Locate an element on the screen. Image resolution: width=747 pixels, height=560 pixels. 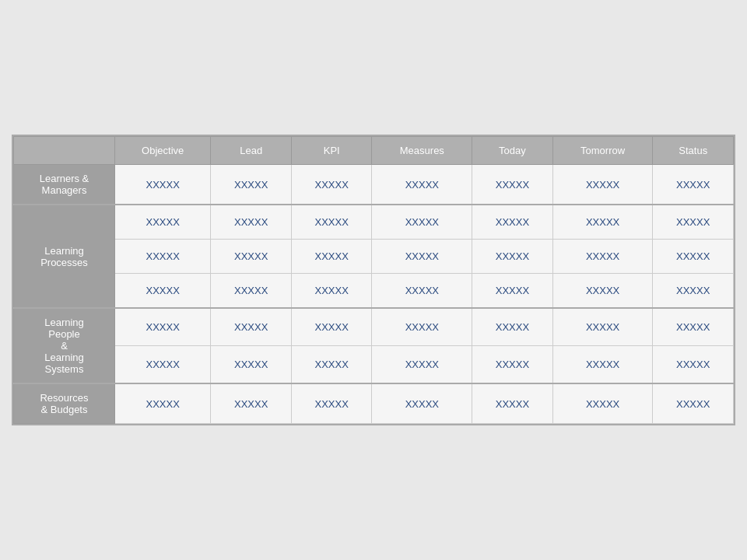
cell-s1-r2-c3: XXXXX is located at coordinates (422, 291).